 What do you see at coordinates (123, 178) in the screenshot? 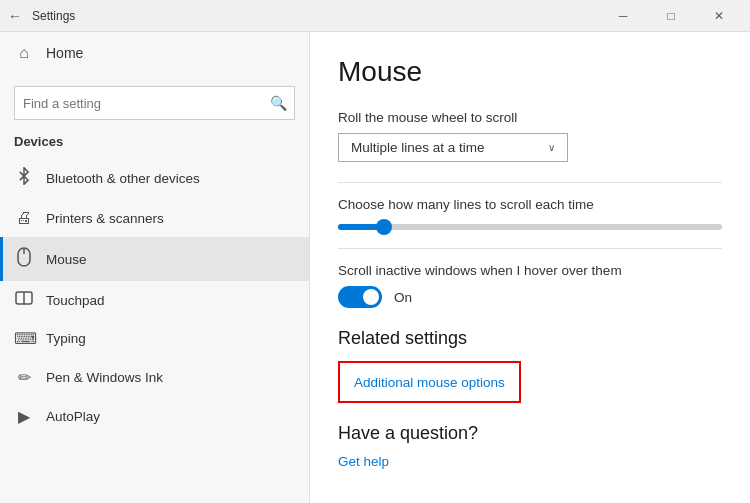
I see `sidebar-item-bluetooth-label: Bluetooth & other devices` at bounding box center [123, 178].